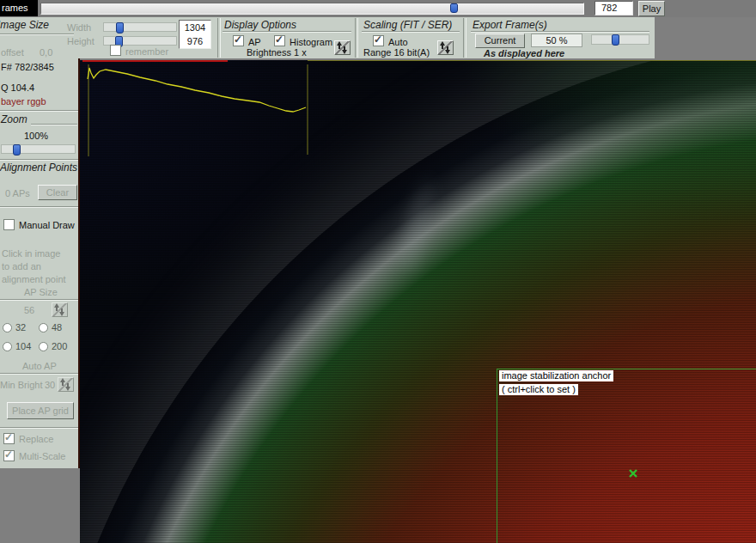 The image size is (756, 543). Describe the element at coordinates (532, 60) in the screenshot. I see `top-edge-line` at that location.